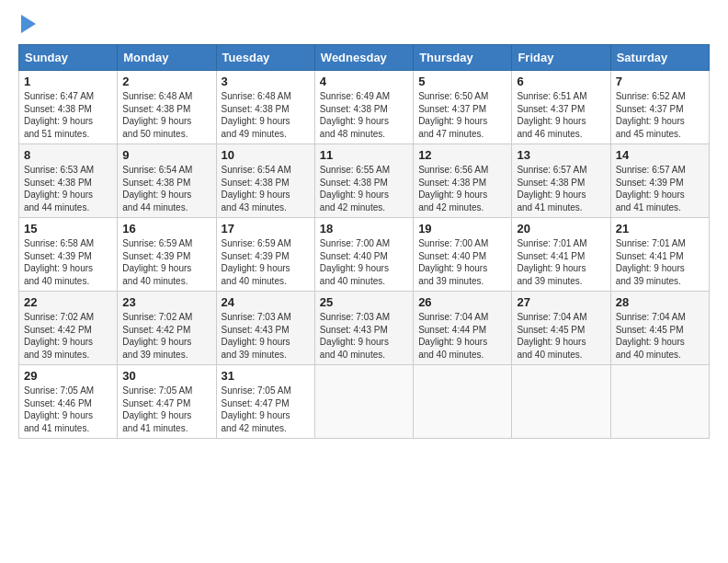 The width and height of the screenshot is (728, 563). I want to click on calendar-header-thursday: Thursday, so click(463, 58).